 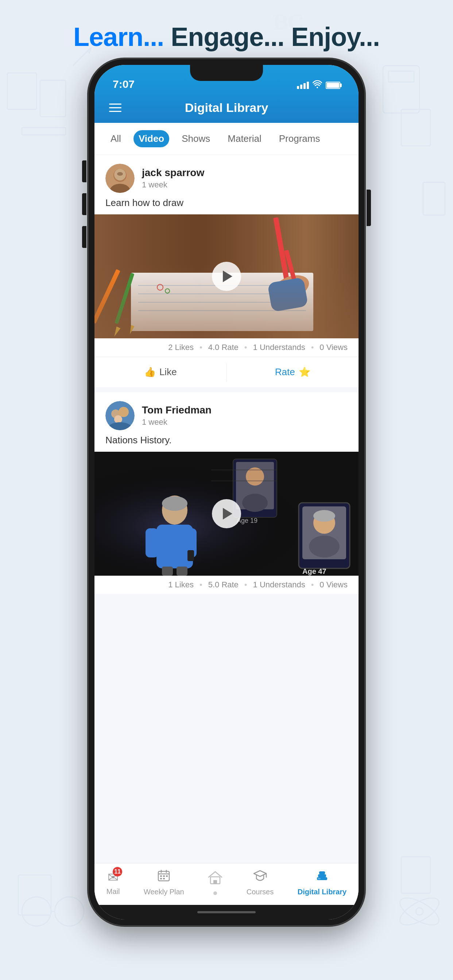 I want to click on post-1-author-name: jack sparrow, so click(x=245, y=173).